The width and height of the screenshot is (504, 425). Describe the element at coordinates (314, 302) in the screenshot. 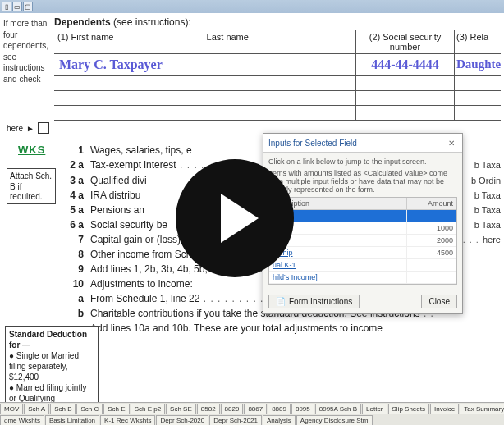

I see `form-instructions-button: 📄 Form Instructions` at that location.